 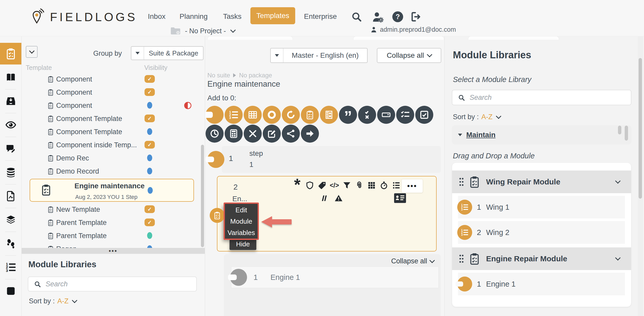 What do you see at coordinates (194, 17) in the screenshot?
I see `nav-planning: Planning` at bounding box center [194, 17].